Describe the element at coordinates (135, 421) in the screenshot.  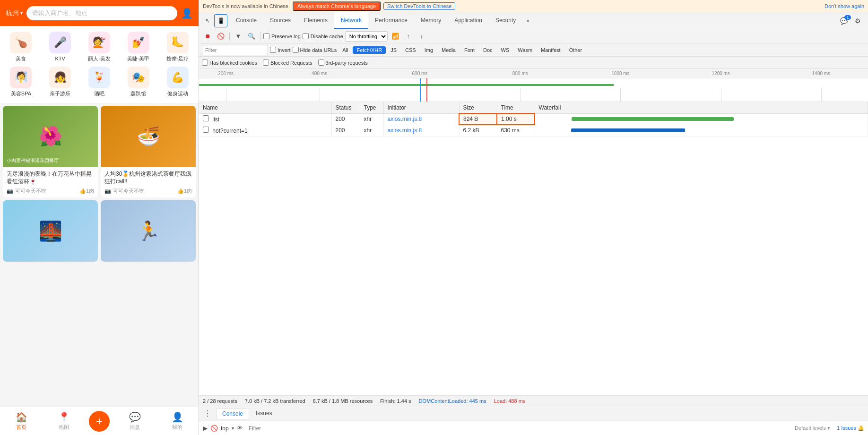
I see `nav-item-messages: 💬 消息` at that location.